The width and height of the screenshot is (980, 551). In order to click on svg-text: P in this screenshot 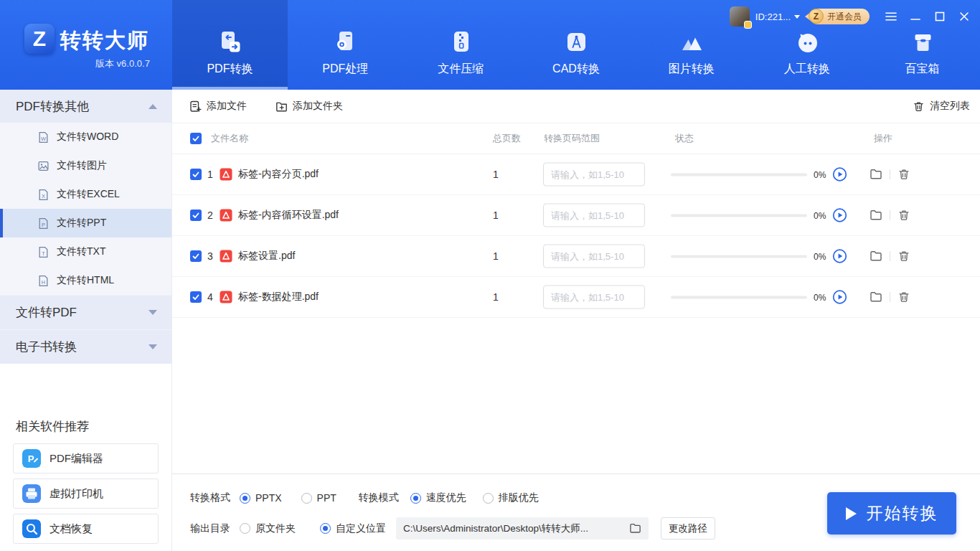, I will do `click(32, 459)`.